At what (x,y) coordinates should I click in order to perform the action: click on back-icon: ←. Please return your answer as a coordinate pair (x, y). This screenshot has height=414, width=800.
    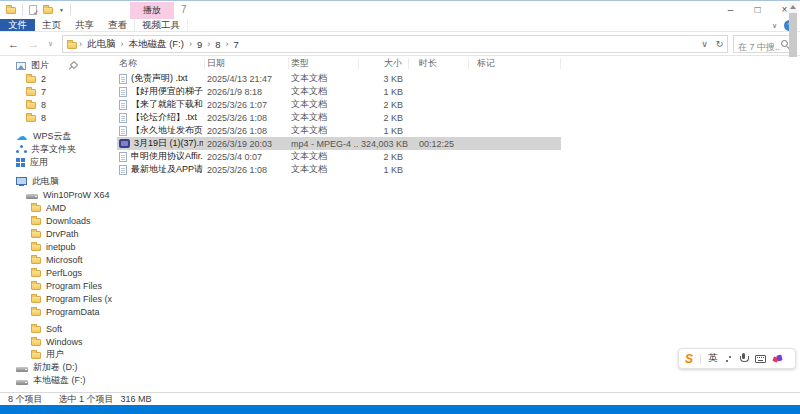
    Looking at the image, I should click on (14, 44).